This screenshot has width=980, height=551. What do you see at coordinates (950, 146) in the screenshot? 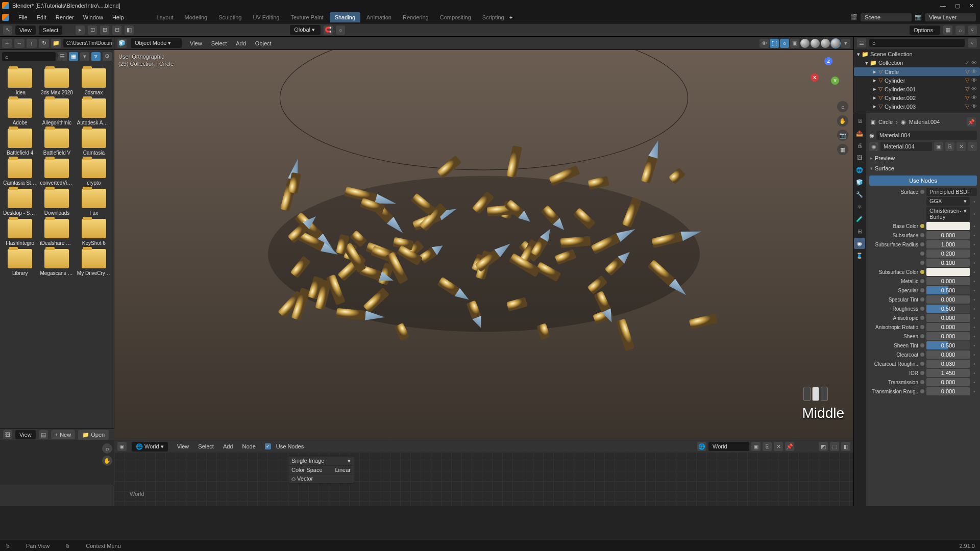
I see `mat-copy-icon: ⎘` at bounding box center [950, 146].